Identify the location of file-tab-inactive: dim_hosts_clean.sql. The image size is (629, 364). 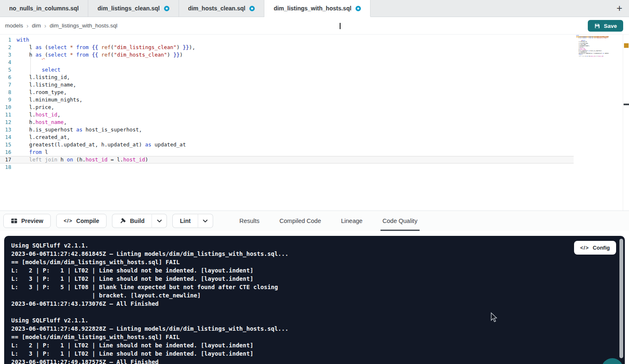
(222, 8).